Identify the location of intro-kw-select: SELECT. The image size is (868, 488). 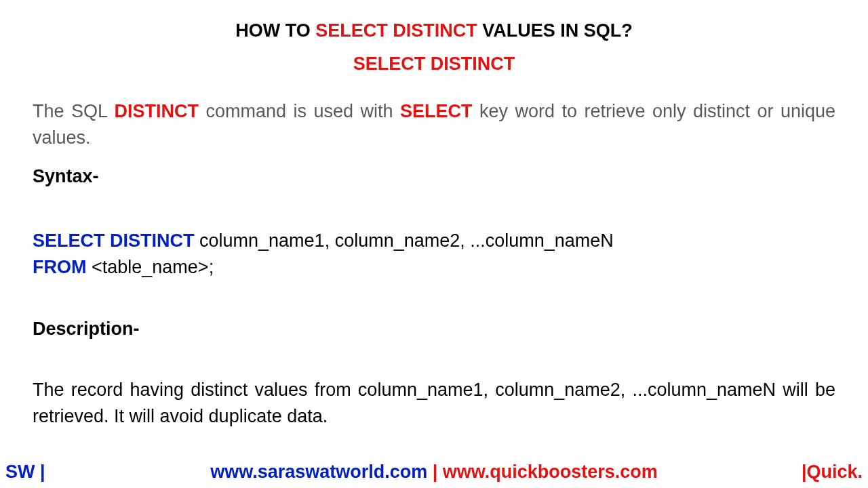
(437, 111).